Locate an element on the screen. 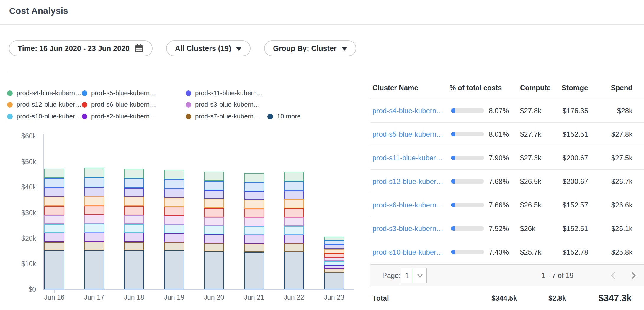 This screenshot has width=644, height=310. legend-item: prod-s3-blue-kubern… is located at coordinates (223, 105).